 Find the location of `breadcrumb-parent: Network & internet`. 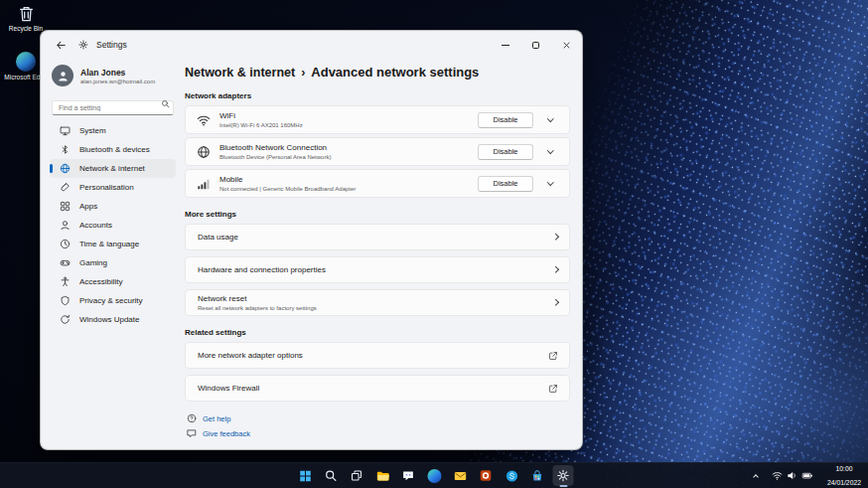

breadcrumb-parent: Network & internet is located at coordinates (240, 73).